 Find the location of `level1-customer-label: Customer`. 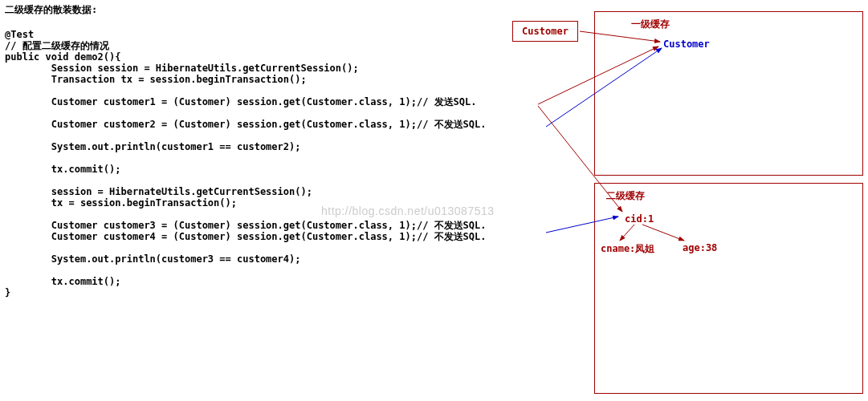

level1-customer-label: Customer is located at coordinates (687, 44).